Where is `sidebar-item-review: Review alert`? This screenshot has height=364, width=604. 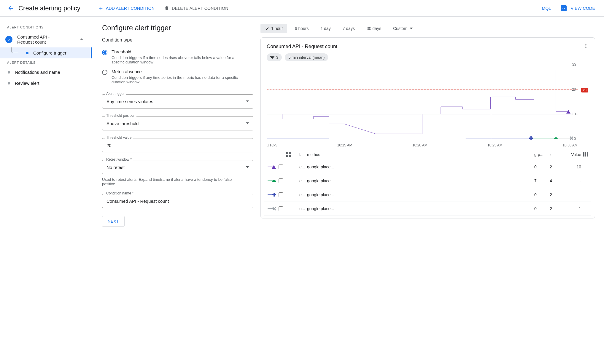
sidebar-item-review: Review alert is located at coordinates (46, 83).